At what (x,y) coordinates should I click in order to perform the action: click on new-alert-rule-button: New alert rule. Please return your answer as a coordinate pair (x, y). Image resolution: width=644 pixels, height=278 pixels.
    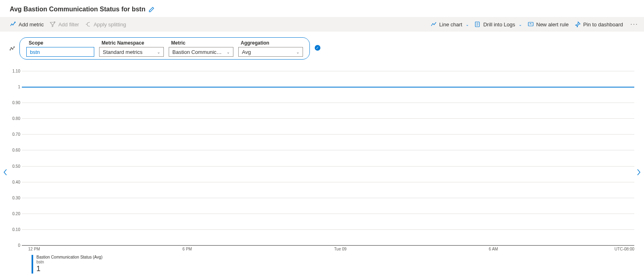
    Looking at the image, I should click on (548, 24).